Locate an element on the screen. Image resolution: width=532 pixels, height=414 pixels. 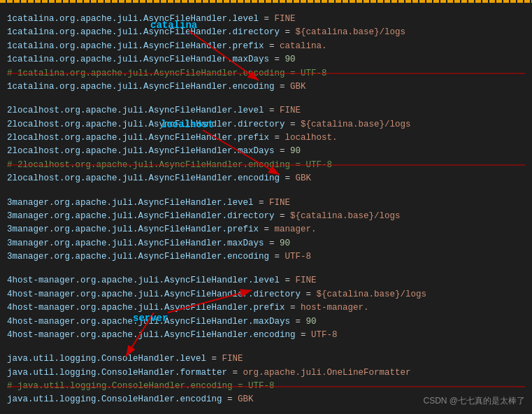
code-line: java.util.logging.ConsoleHandler.level =… is located at coordinates (266, 359).